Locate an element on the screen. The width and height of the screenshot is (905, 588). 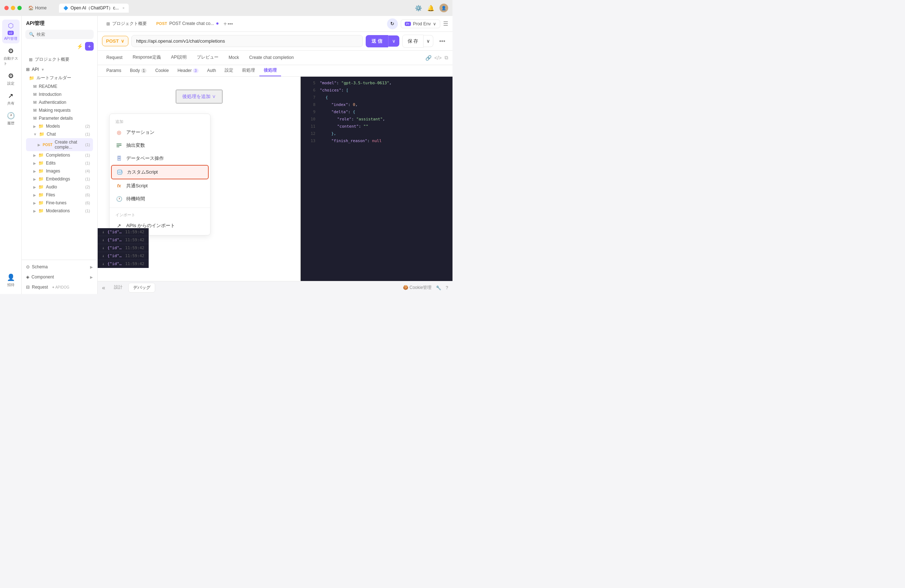
send-dropdown-button: ∨ is located at coordinates (394, 41).